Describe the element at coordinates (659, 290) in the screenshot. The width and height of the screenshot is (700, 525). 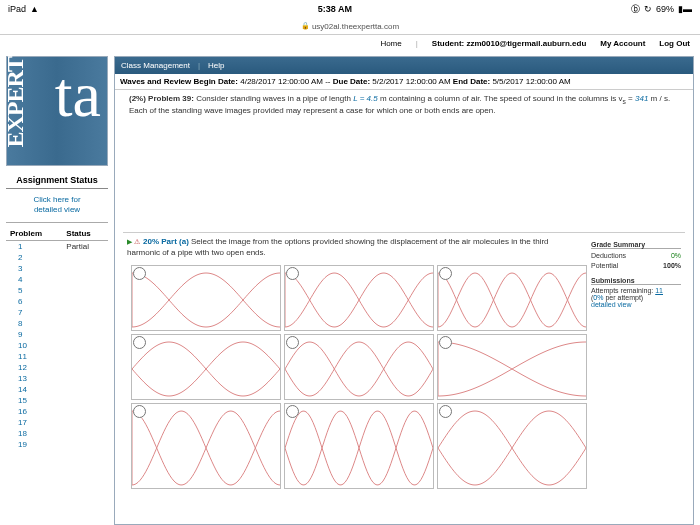
I see `attempts-link: 11` at that location.